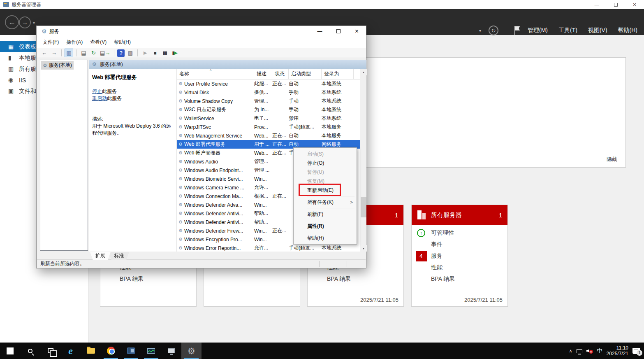  What do you see at coordinates (325, 214) in the screenshot?
I see `context-menu-item-refresh: 刷新(F)` at bounding box center [325, 214].